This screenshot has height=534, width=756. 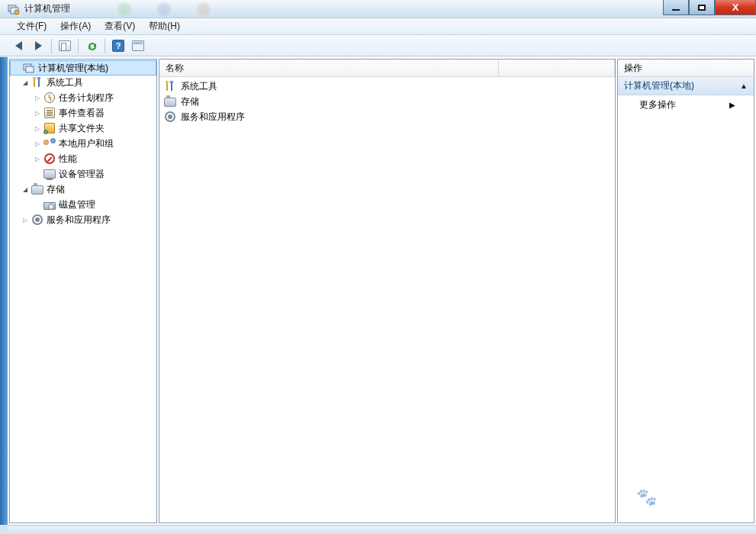 What do you see at coordinates (65, 46) in the screenshot?
I see `properties-icon` at bounding box center [65, 46].